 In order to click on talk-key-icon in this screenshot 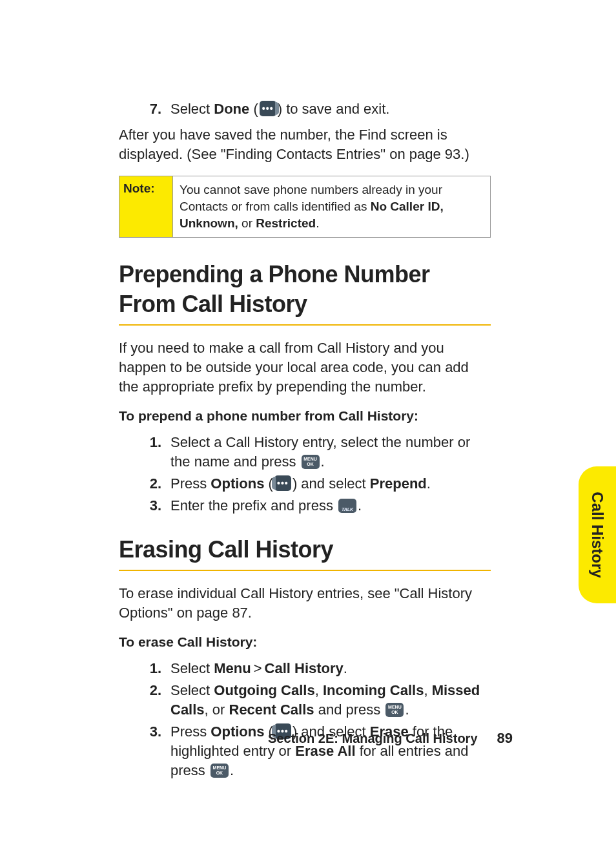, I will do `click(347, 506)`.